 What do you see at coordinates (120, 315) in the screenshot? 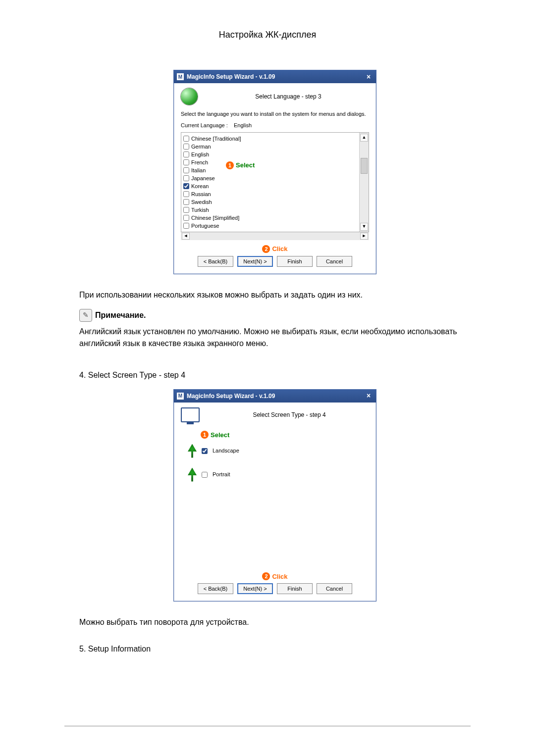
I see `note-label: Примечание.` at bounding box center [120, 315].